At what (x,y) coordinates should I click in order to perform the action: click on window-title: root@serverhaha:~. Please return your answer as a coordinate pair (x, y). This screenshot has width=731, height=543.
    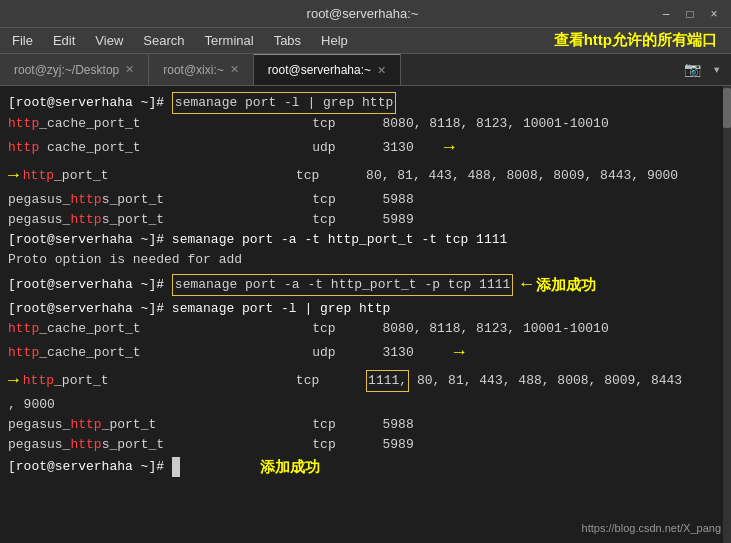
    Looking at the image, I should click on (362, 14).